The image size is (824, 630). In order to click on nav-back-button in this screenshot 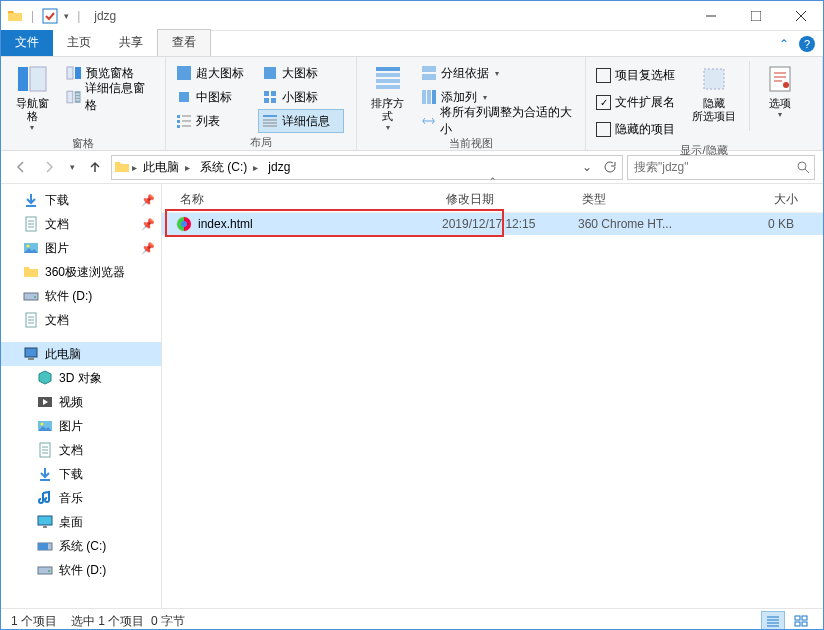, I will do `click(21, 167)`.